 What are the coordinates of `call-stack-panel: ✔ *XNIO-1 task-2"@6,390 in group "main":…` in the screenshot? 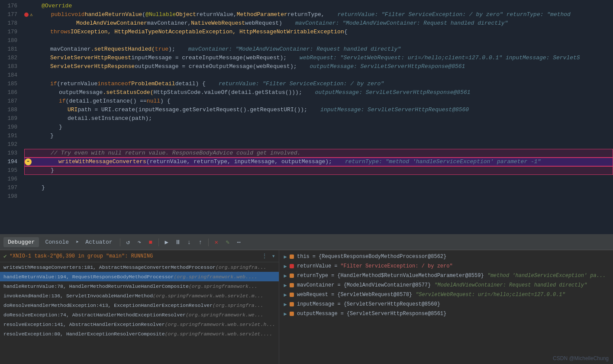 It's located at (139, 307).